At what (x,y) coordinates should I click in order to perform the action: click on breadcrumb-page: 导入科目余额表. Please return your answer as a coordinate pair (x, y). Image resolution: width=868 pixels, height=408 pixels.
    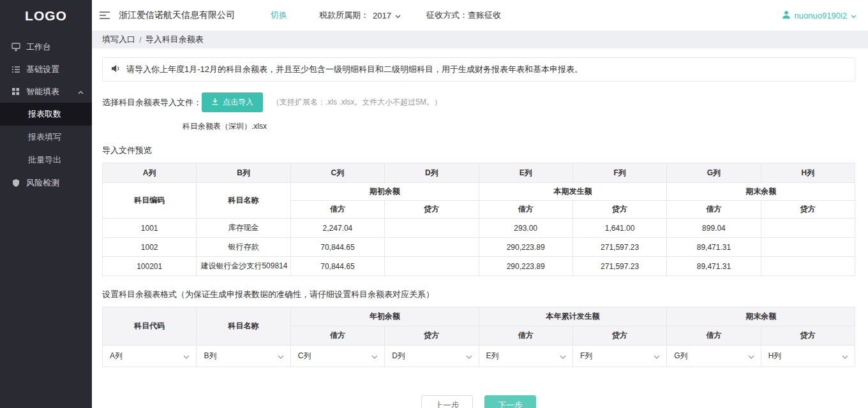
    Looking at the image, I should click on (175, 40).